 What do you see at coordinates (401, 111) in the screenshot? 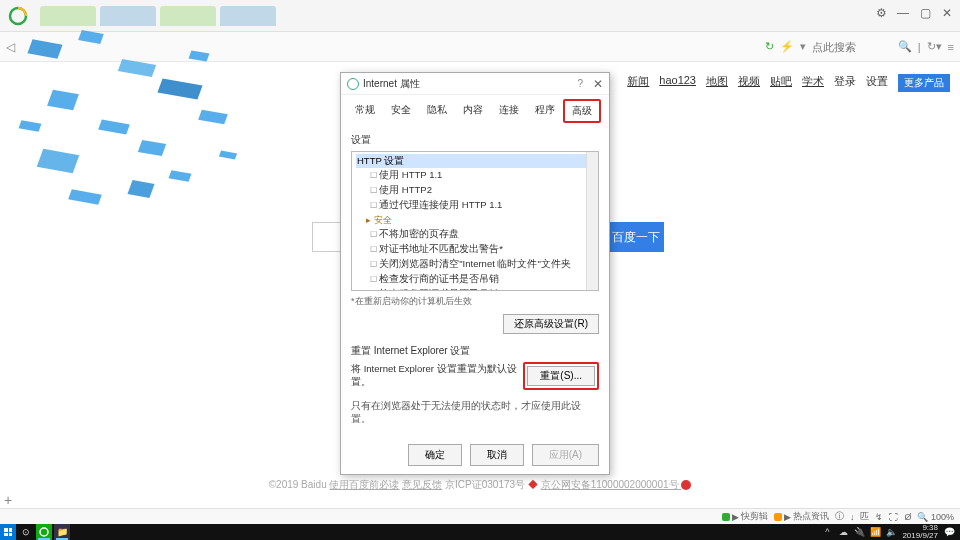
I see `tab-security: 安全` at bounding box center [401, 111].